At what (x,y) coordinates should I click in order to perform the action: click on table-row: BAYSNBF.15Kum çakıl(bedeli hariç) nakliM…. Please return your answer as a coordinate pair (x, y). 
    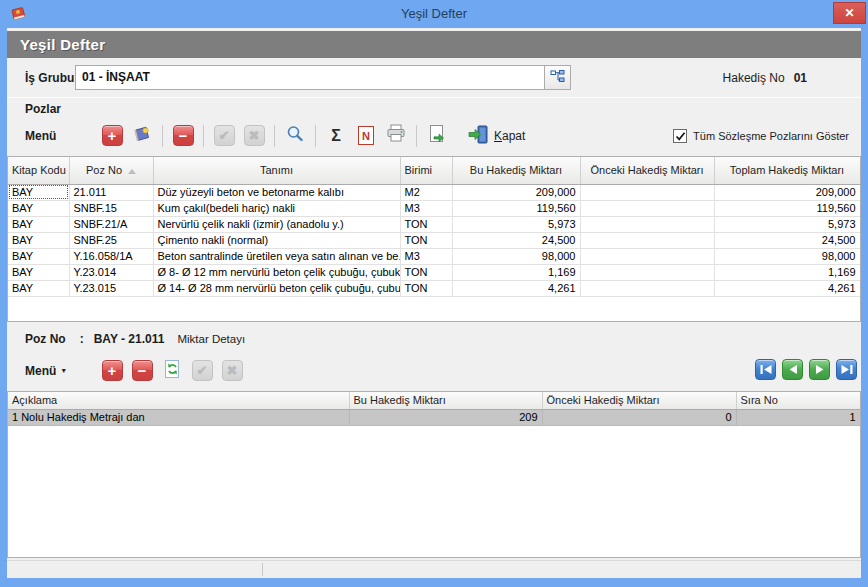
    Looking at the image, I should click on (434, 208).